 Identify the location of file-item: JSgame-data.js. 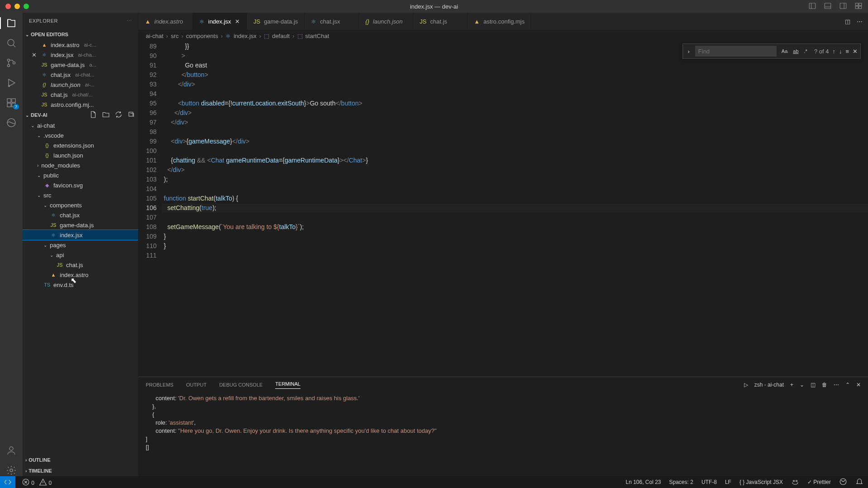
(81, 225).